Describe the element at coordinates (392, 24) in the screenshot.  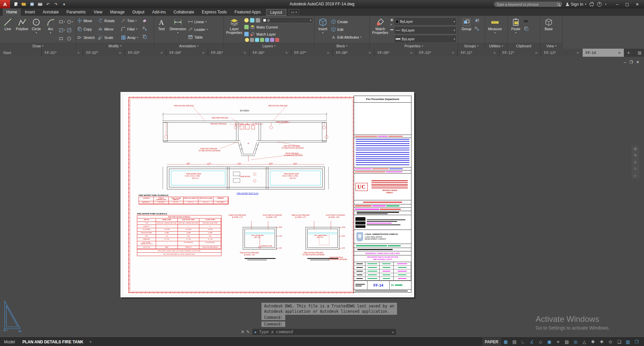
I see `linetype-icon: ≡` at that location.